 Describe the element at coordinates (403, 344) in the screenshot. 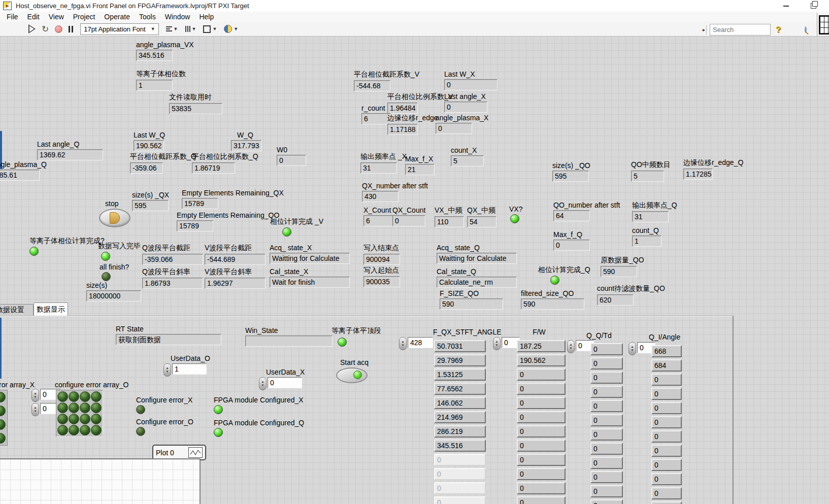

I see `f-qx-index-spinner: ▲▼` at that location.